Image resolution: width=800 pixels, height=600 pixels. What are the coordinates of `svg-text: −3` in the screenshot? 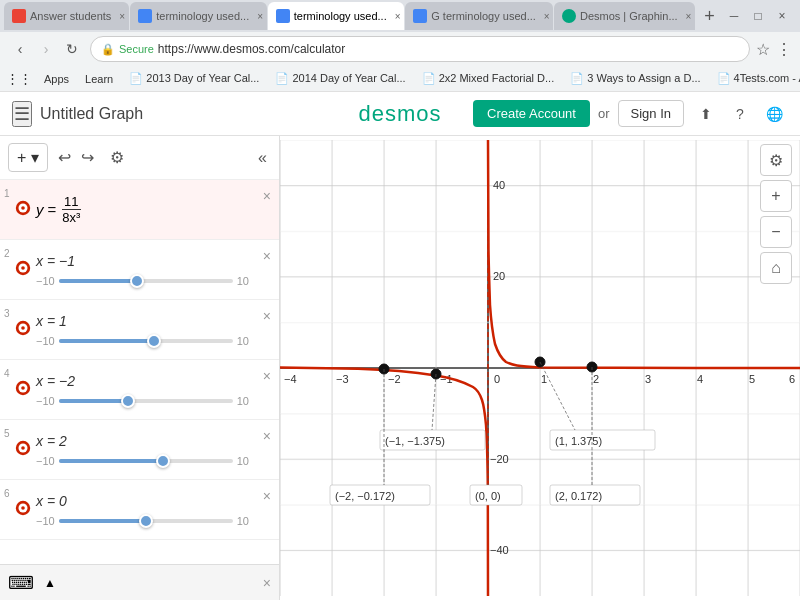 It's located at (342, 379).